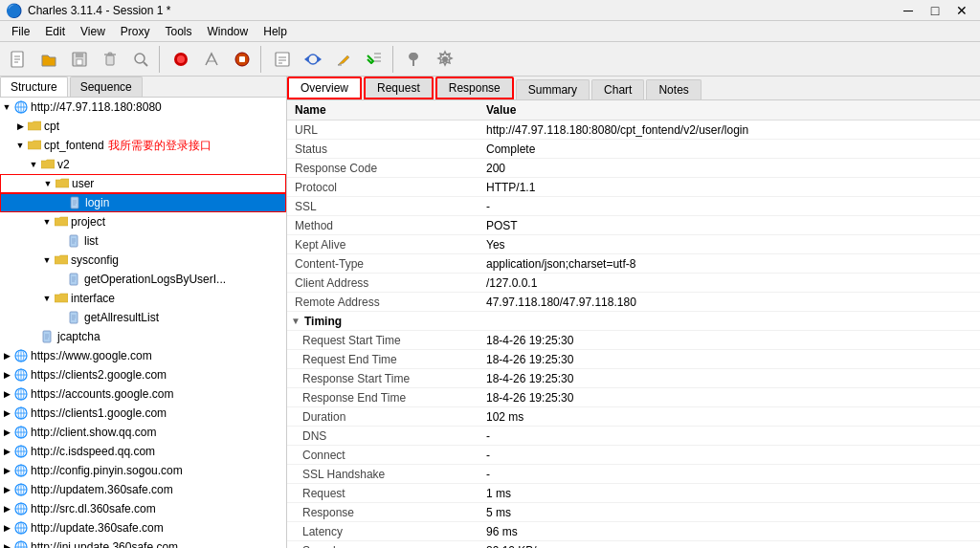 The height and width of the screenshot is (548, 980). Describe the element at coordinates (634, 264) in the screenshot. I see `overview-row: Content-Typeapplication/json;charset=utf…` at that location.